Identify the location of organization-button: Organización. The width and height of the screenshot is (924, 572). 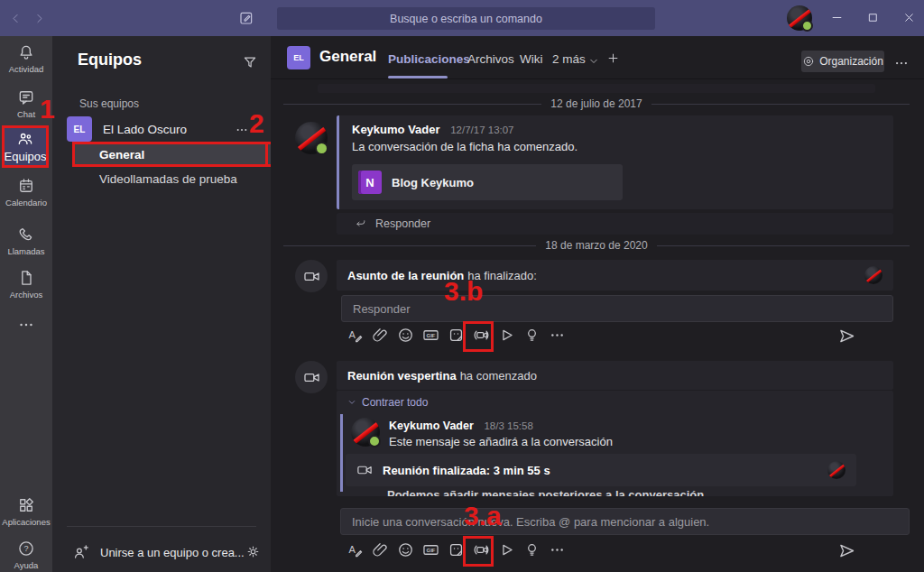
(843, 61).